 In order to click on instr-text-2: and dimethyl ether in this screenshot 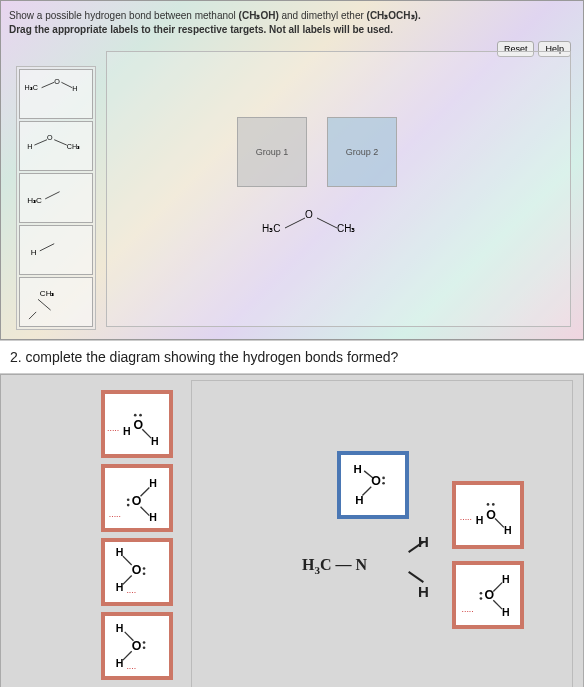, I will do `click(324, 16)`.